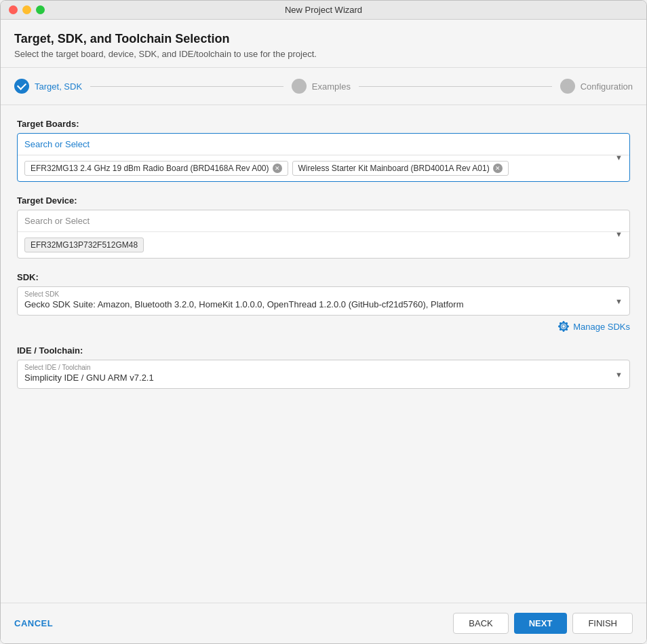 This screenshot has height=644, width=647. Describe the element at coordinates (324, 227) in the screenshot. I see `target-device-group: Target Device: Search or Select ▼ EFR32M…` at that location.